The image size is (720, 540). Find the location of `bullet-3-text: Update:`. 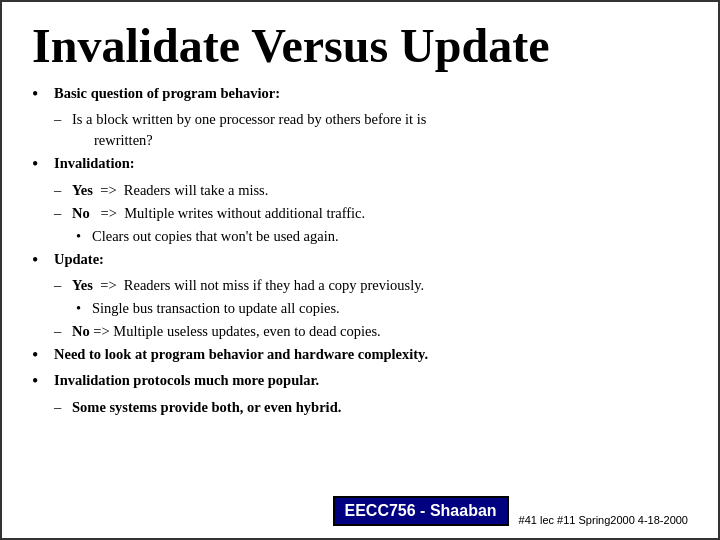

bullet-3-text: Update: is located at coordinates (371, 260).